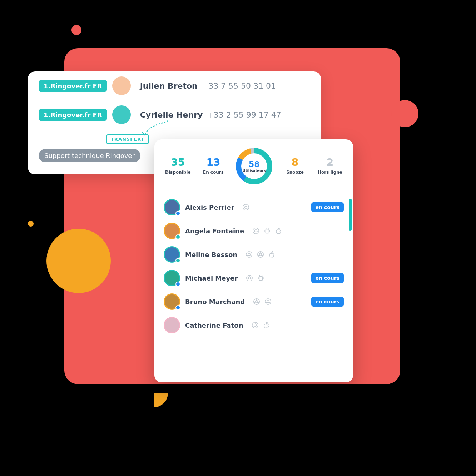 The image size is (476, 476). What do you see at coordinates (295, 163) in the screenshot?
I see `stat-value: 8` at bounding box center [295, 163].